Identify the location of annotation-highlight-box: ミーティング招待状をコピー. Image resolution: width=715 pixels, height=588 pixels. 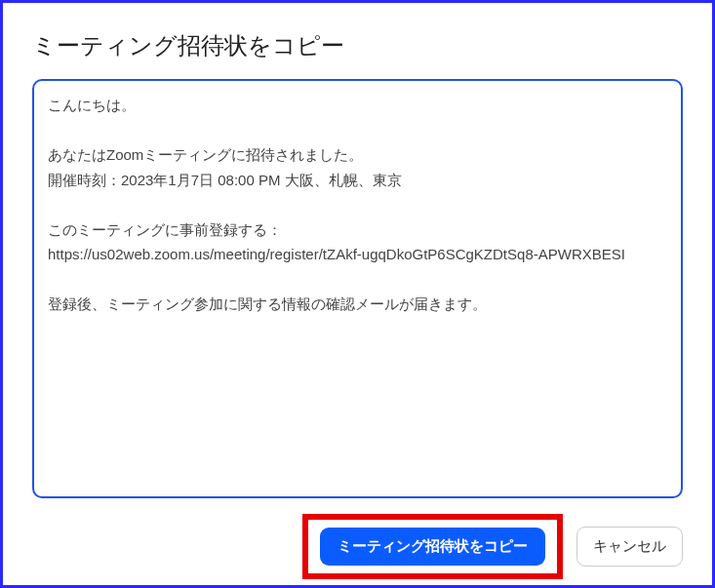
(433, 546).